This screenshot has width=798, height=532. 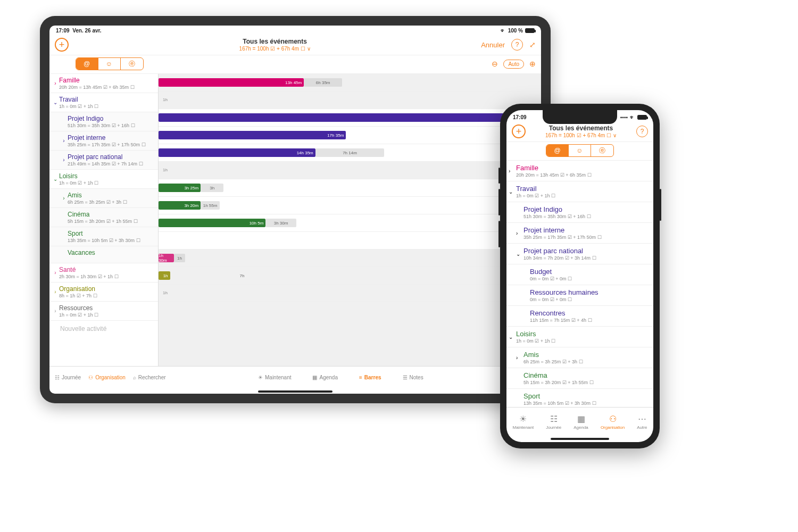 What do you see at coordinates (558, 151) in the screenshot?
I see `phone-seg-at: @` at bounding box center [558, 151].